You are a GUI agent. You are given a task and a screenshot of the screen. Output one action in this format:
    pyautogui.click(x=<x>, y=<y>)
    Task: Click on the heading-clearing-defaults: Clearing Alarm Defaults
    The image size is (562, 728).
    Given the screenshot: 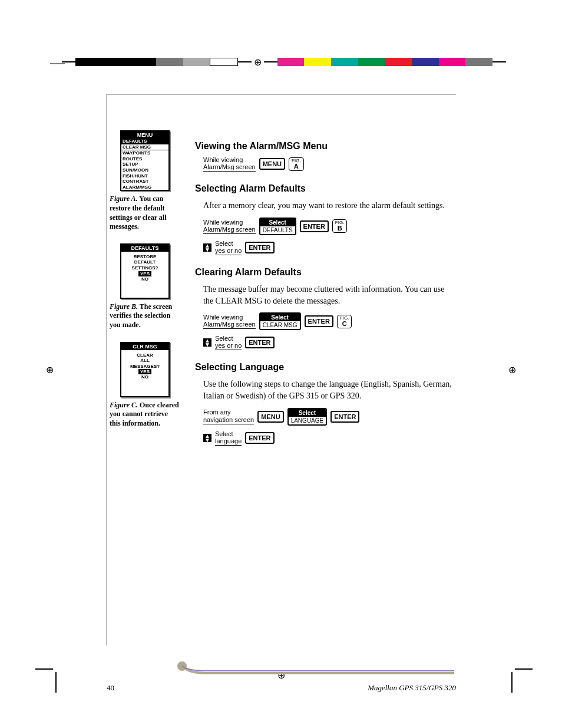 What is the action you would take?
    pyautogui.click(x=325, y=272)
    